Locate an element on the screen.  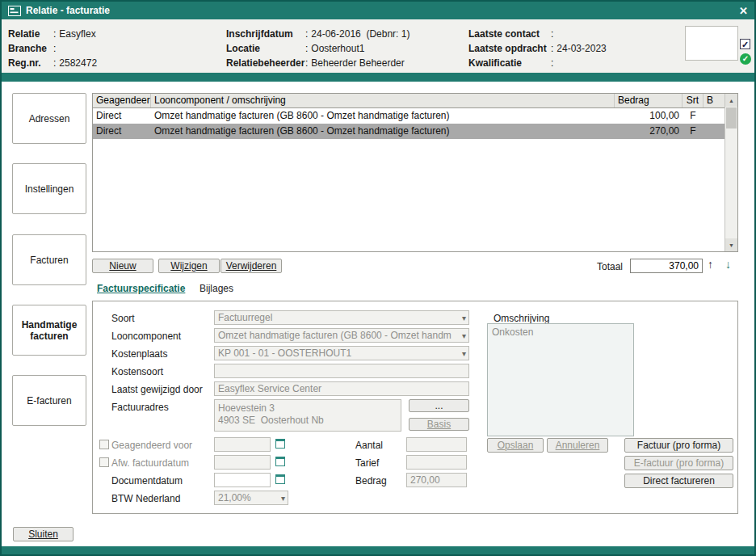
table-scrollbar: ▲ ▼ is located at coordinates (731, 173).